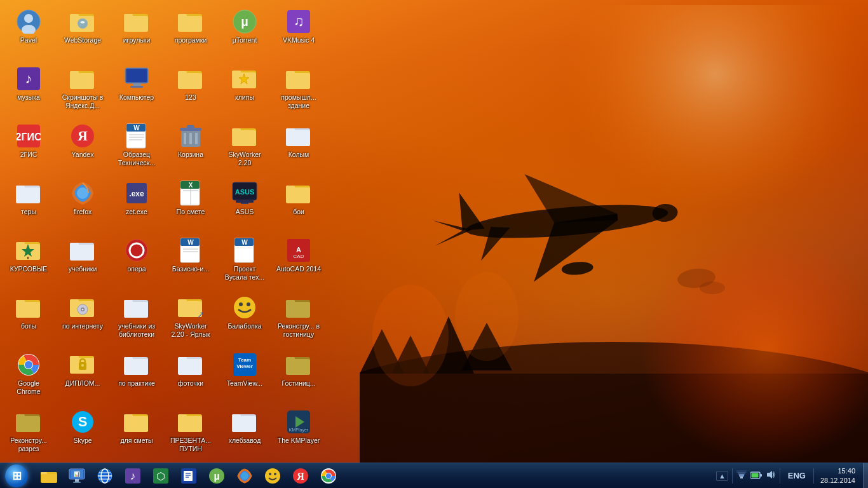 The width and height of the screenshot is (868, 488). Describe the element at coordinates (299, 79) in the screenshot. I see `icon-image-prom` at that location.